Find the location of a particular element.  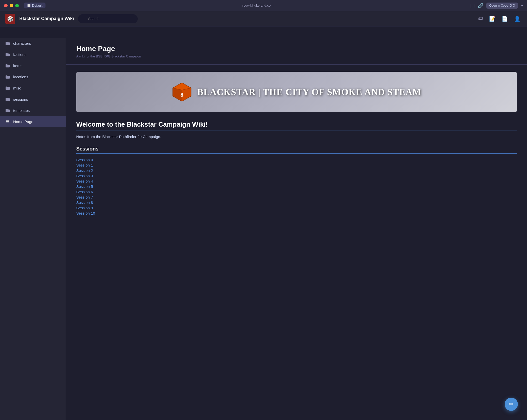

address-bar: rpgwiki.lukerand.com is located at coordinates (258, 6).